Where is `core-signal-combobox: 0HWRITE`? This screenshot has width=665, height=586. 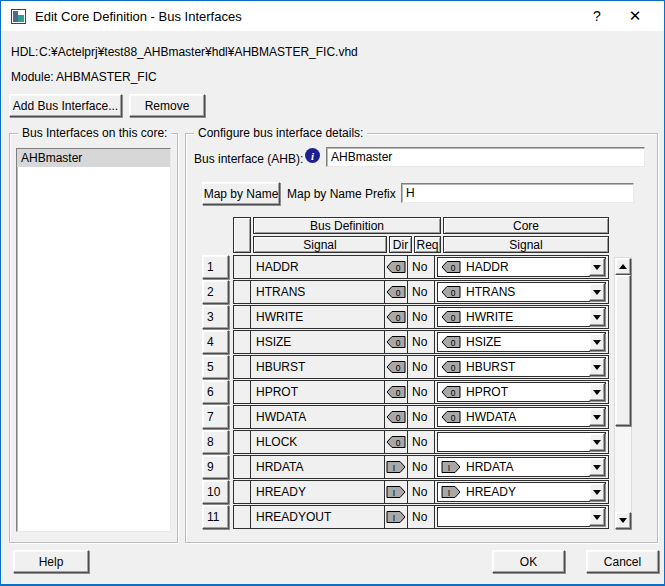 core-signal-combobox: 0HWRITE is located at coordinates (522, 317).